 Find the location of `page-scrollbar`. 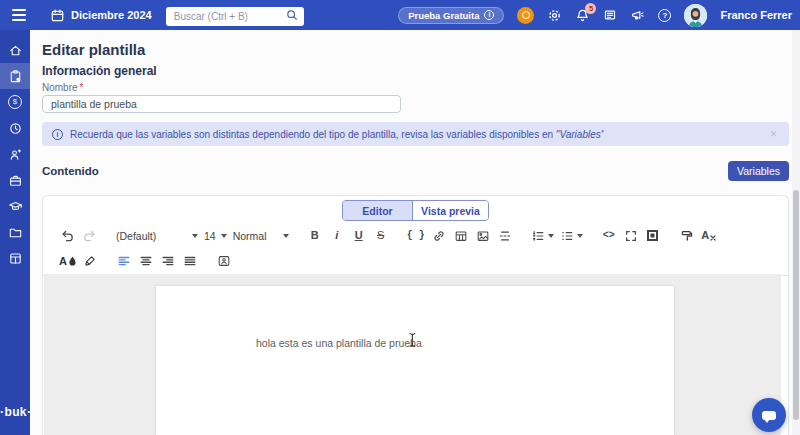

page-scrollbar is located at coordinates (796, 232).